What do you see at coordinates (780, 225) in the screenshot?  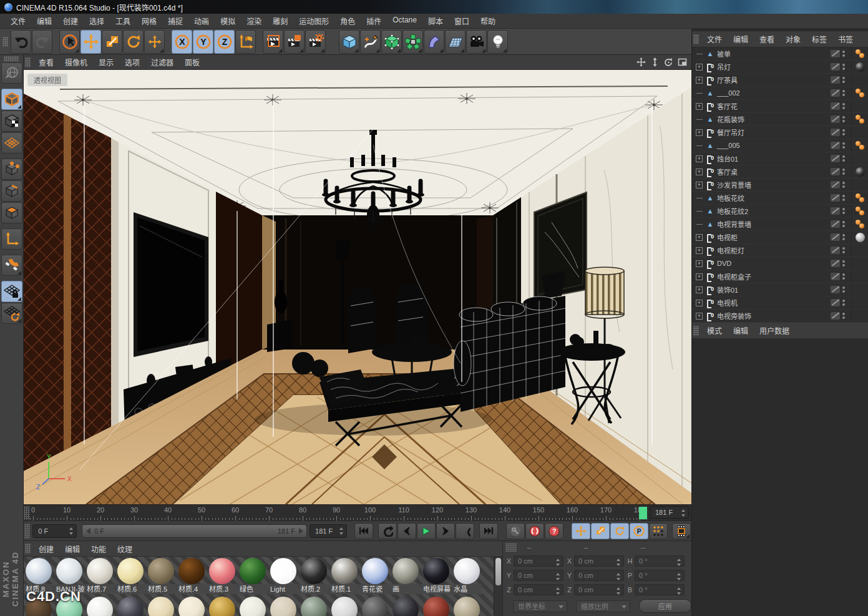 I see `object-row: ▲电视背景墙` at bounding box center [780, 225].